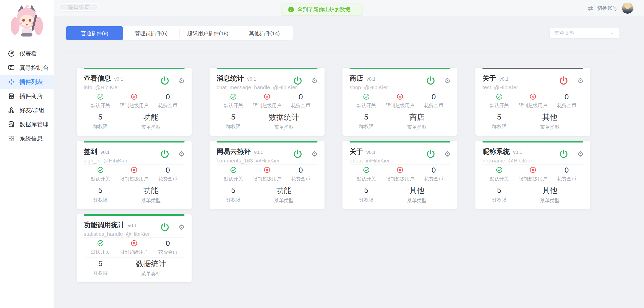  I want to click on plugin-card: 网易云热评 v0.1 comments_163 @HibiKier ⚙ 默认开关, so click(267, 175).